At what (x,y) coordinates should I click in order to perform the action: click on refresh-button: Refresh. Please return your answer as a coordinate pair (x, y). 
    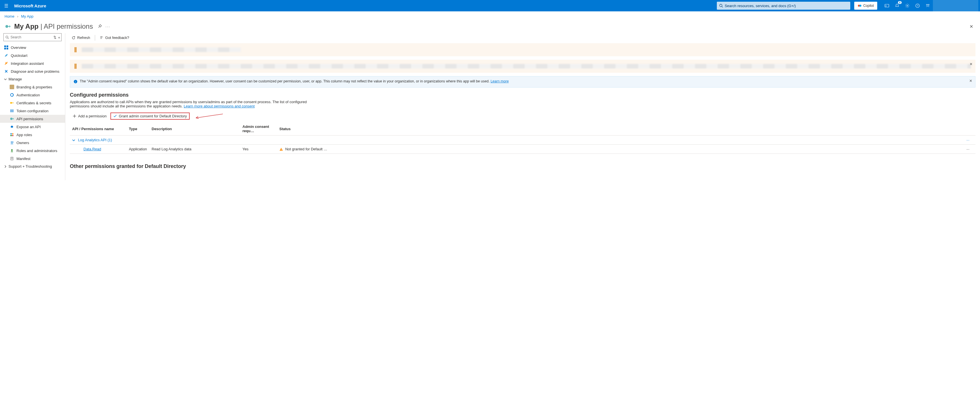
    Looking at the image, I should click on (81, 37).